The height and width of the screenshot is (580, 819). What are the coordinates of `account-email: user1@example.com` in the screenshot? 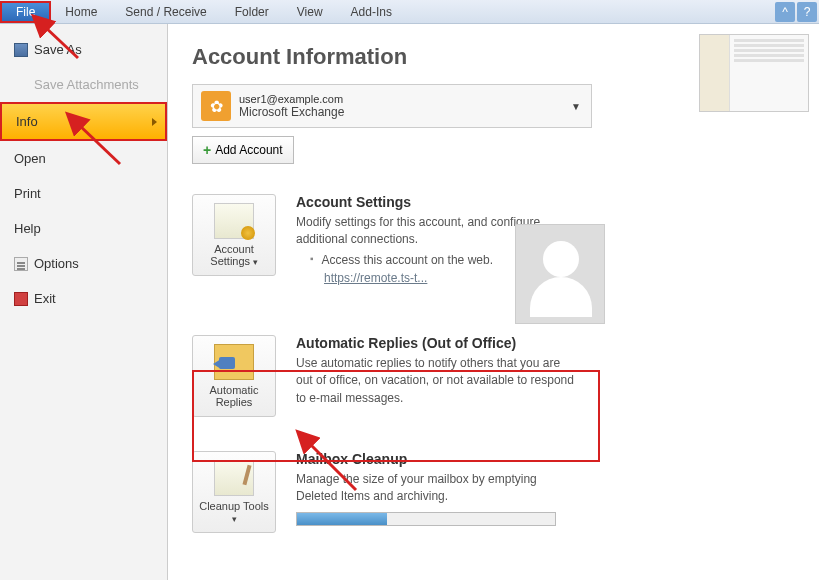 It's located at (292, 99).